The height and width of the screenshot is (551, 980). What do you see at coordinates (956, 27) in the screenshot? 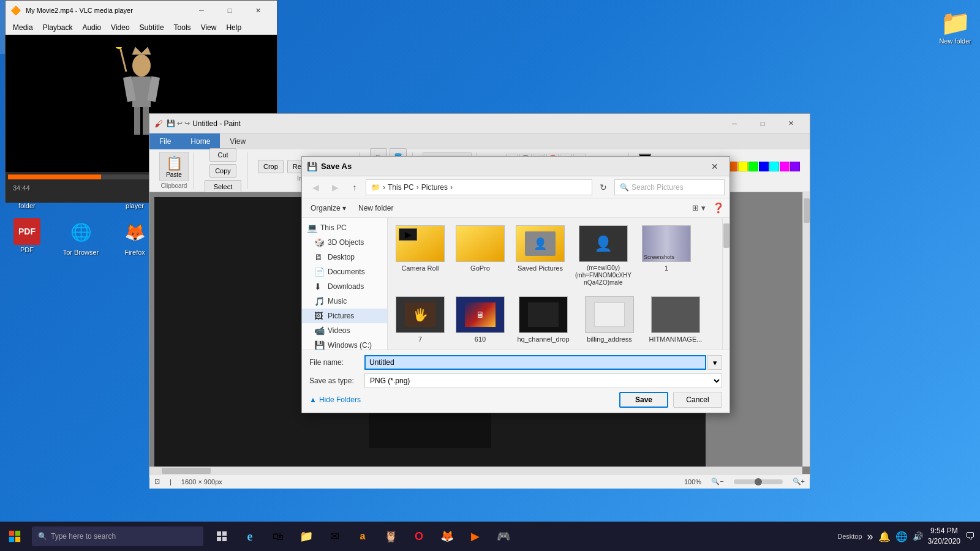
I see `desktop-icon-new-folder-tr: 📁 New folder` at bounding box center [956, 27].